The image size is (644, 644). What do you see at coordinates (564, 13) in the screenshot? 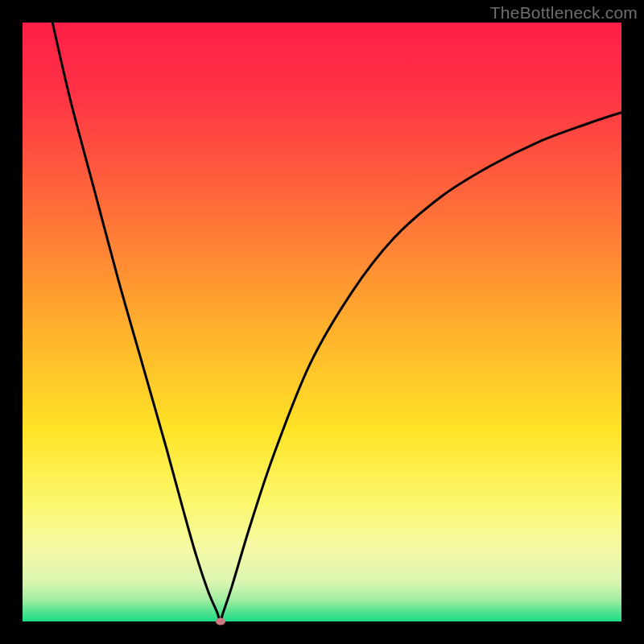
I see `watermark-text: TheBottleneck.com` at bounding box center [564, 13].